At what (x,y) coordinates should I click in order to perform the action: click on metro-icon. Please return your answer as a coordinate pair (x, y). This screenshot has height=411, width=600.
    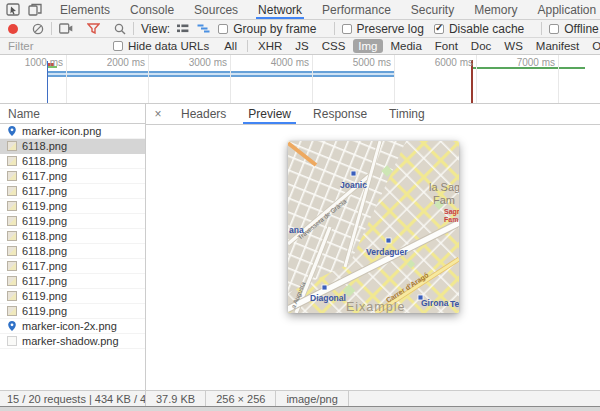
    Looking at the image, I should click on (388, 240).